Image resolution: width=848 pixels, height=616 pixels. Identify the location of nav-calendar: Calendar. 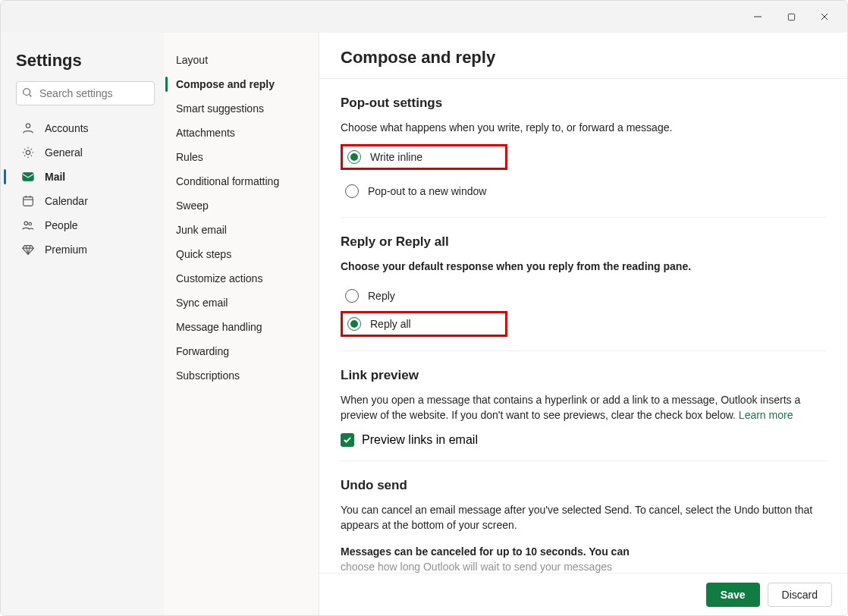
(85, 201).